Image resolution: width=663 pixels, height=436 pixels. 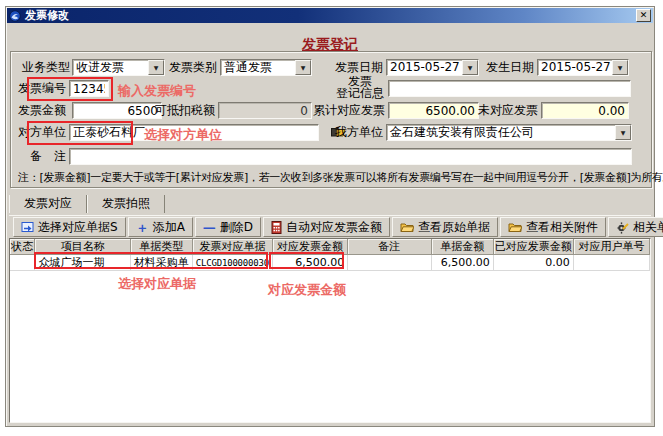 I want to click on calculator-icon, so click(x=276, y=228).